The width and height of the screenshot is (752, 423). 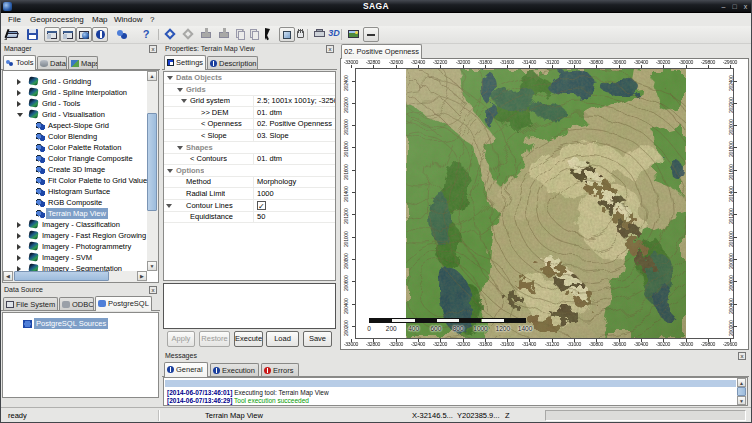 I want to click on tab-errors: Errors, so click(x=280, y=370).